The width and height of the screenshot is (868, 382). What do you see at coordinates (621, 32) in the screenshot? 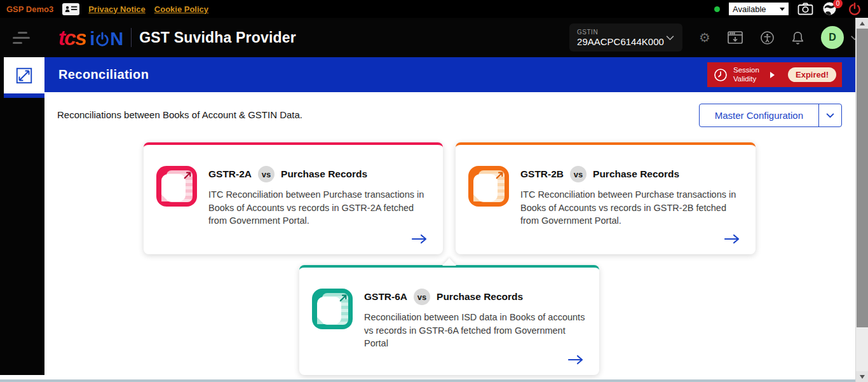
I see `gstin-label: GSTIN` at bounding box center [621, 32].